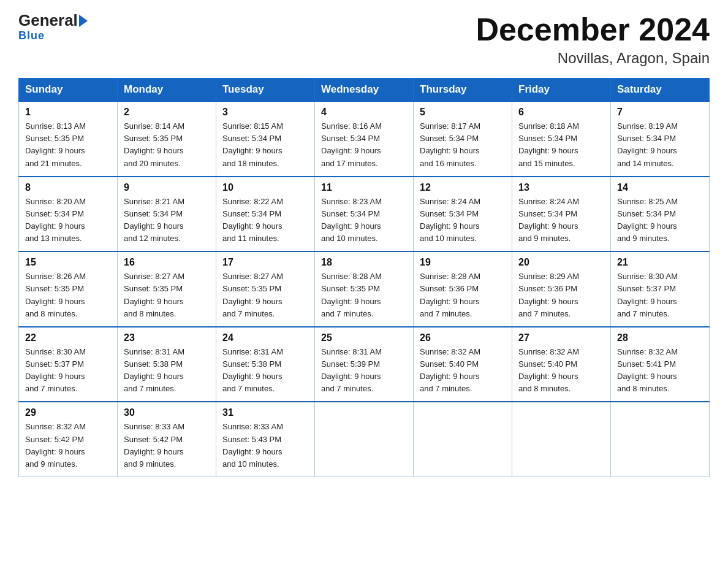 Image resolution: width=728 pixels, height=563 pixels. I want to click on logo-general: General, so click(48, 20).